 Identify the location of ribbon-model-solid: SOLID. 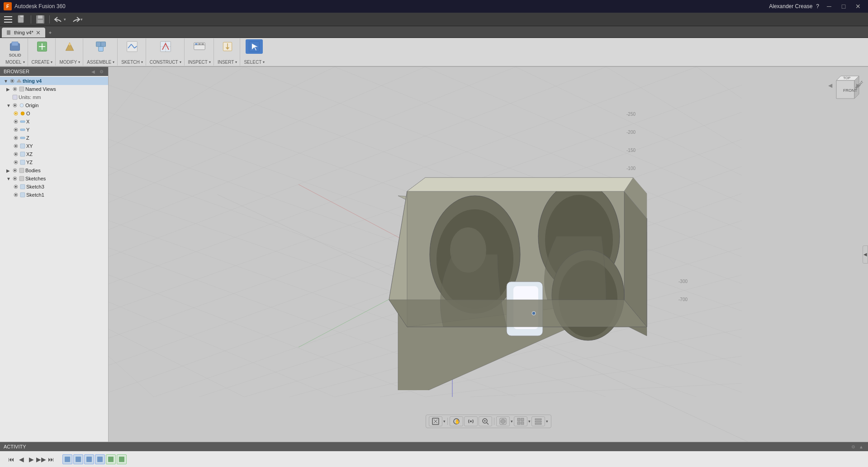
(15, 49).